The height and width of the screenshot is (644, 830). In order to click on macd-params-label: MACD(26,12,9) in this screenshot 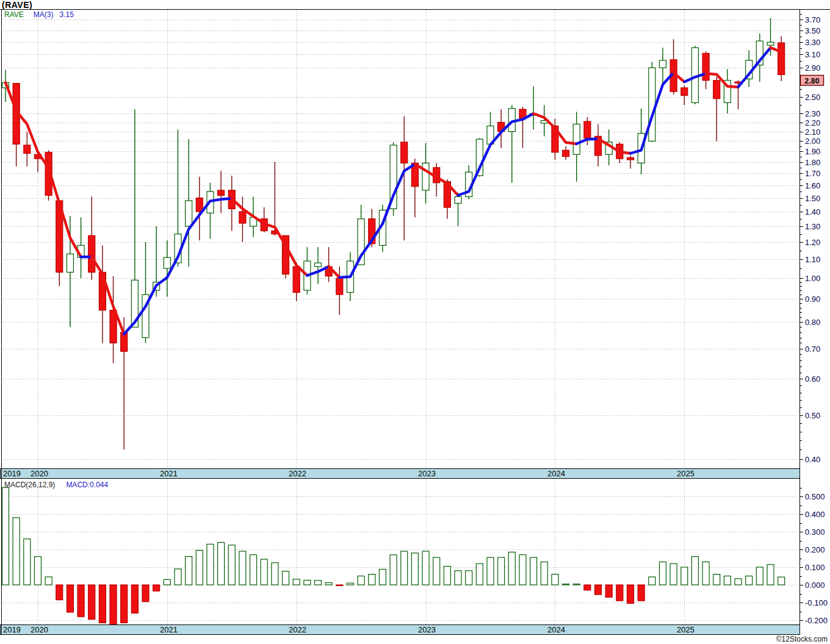, I will do `click(29, 485)`.